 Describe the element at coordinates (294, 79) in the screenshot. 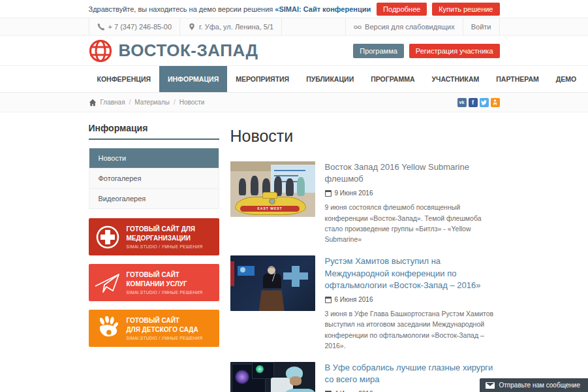

I see `main-navigation: КОНФЕРЕНЦИЯ ИНФОРМАЦИЯ МЕРОПРИЯТИЯ ПУБЛИ…` at that location.